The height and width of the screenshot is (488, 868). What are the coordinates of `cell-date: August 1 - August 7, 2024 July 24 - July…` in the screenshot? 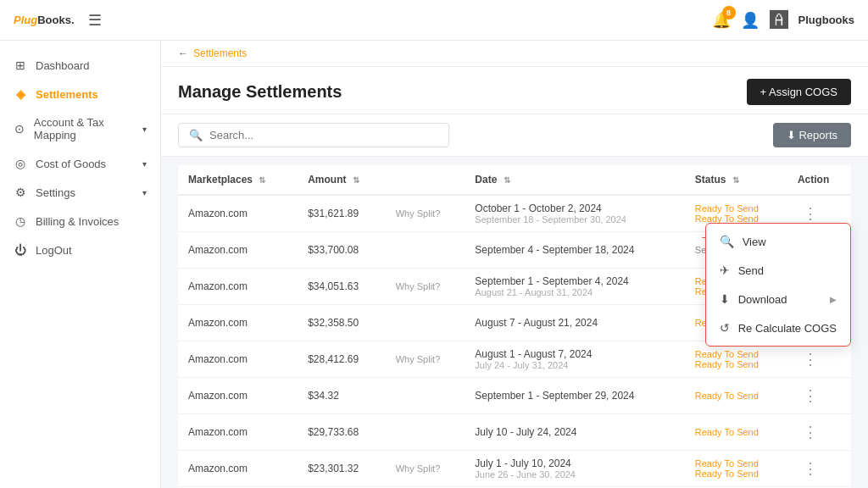 It's located at (575, 359).